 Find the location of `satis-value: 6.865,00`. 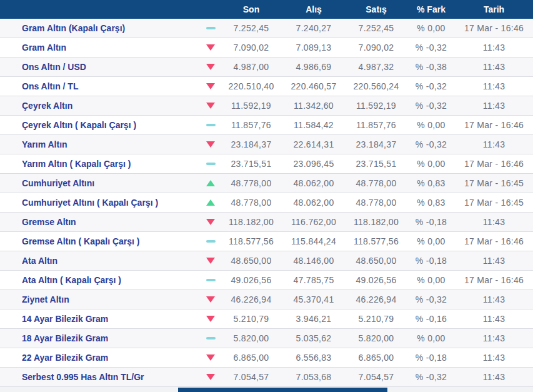

satis-value: 6.865,00 is located at coordinates (376, 358).